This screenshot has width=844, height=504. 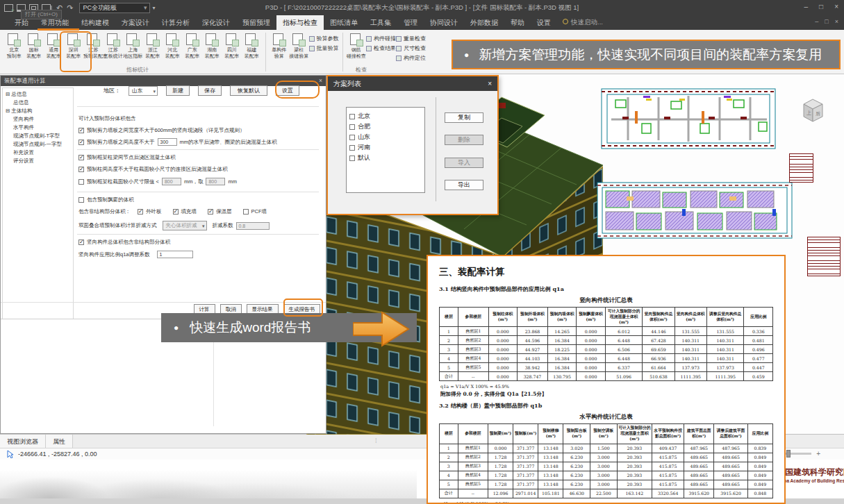 What do you see at coordinates (321, 81) in the screenshot?
I see `panel-close-icon: ×` at bounding box center [321, 81].